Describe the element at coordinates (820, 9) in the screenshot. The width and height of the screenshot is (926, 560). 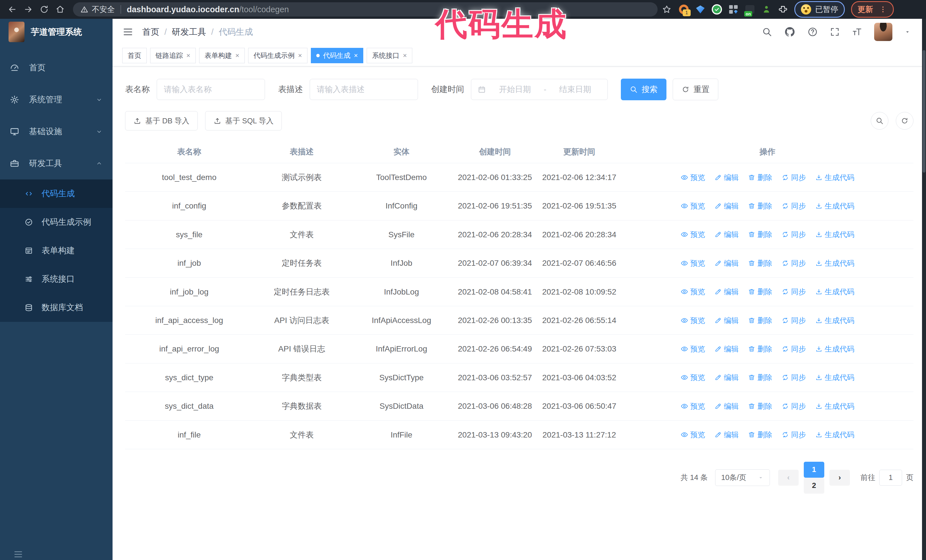
I see `profile-paused-chip: 已暂停` at that location.